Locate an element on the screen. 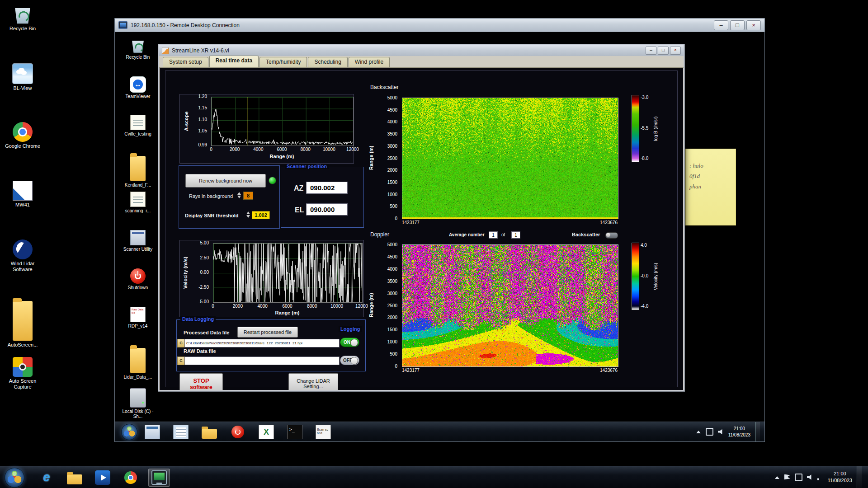 The height and width of the screenshot is (488, 868). processed-path-input: C:\Lidar\Data\Proc\2023\202308\20230811\… is located at coordinates (262, 343).